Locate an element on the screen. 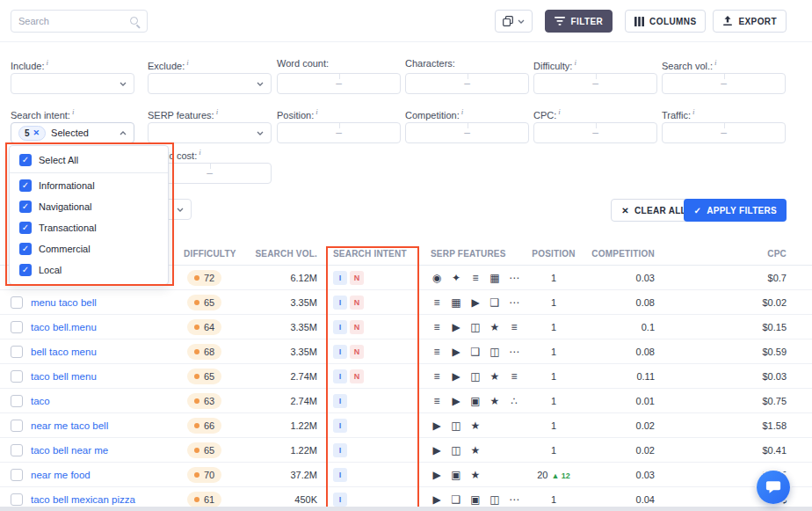 The width and height of the screenshot is (812, 511). column-header-difficulty: DIFFICULTY is located at coordinates (207, 253).